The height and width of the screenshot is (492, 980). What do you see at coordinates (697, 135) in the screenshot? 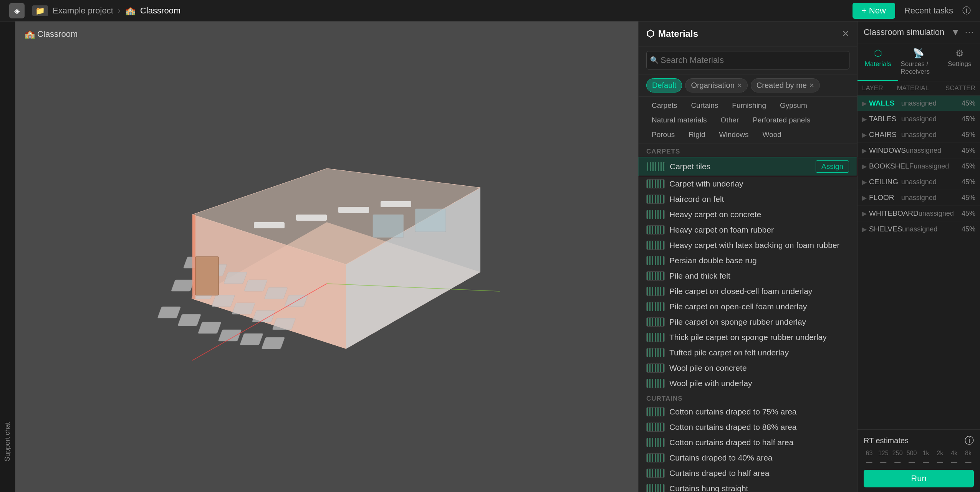
I see `filter-rigid: Rigid` at bounding box center [697, 135].